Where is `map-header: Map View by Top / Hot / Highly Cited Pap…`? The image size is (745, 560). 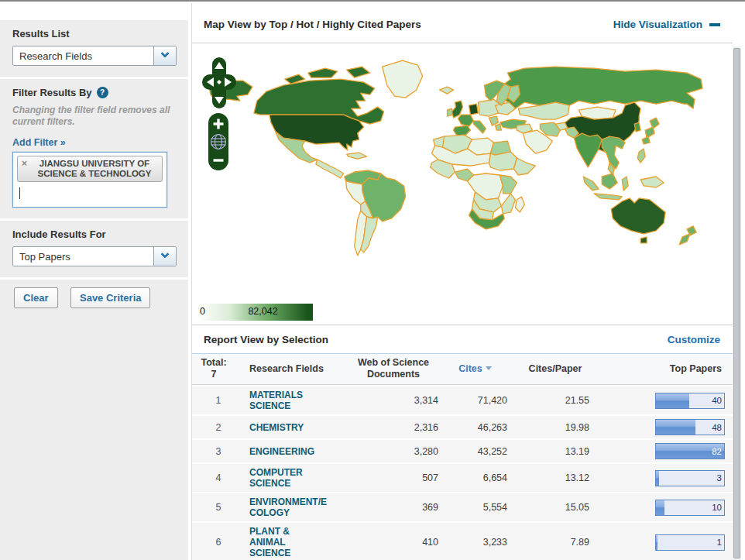 map-header: Map View by Top / Hot / Highly Cited Pap… is located at coordinates (462, 23).